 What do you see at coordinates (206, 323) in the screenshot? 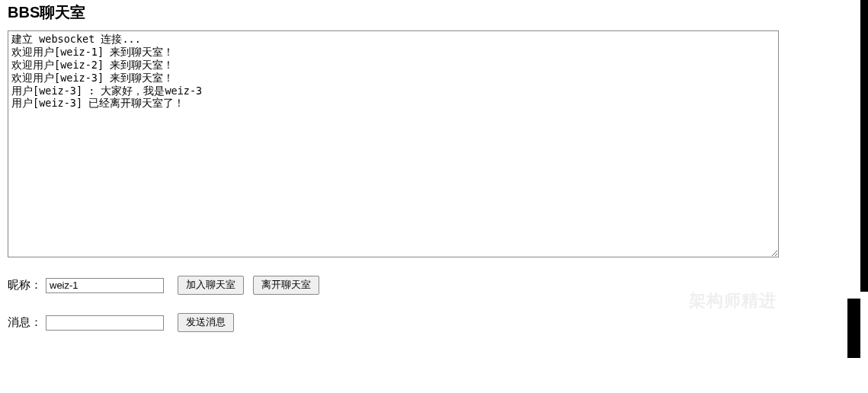
I see `send-button: 发送消息` at bounding box center [206, 323].